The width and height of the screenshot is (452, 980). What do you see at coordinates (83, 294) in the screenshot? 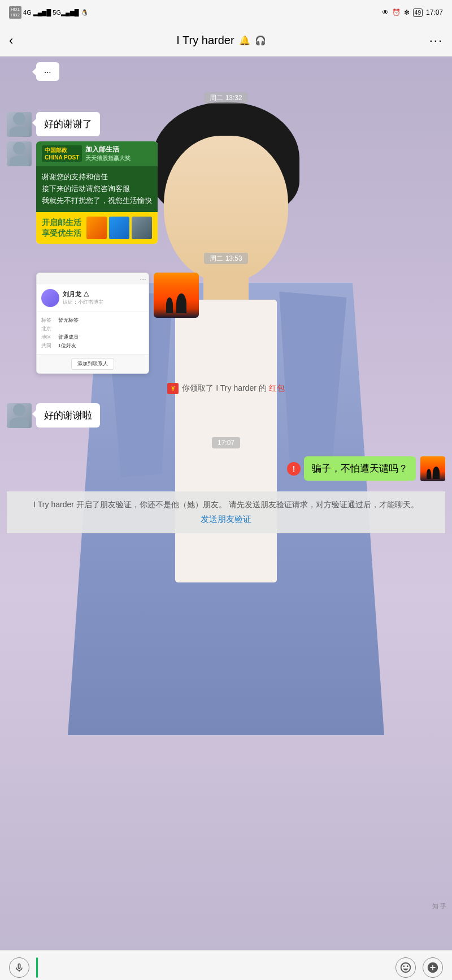
I see `wechat-card-name: 刘月龙 △` at bounding box center [83, 294].